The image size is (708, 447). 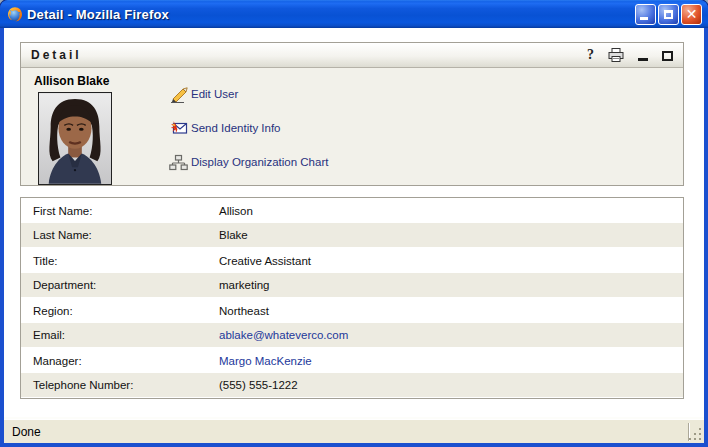 What do you see at coordinates (120, 385) in the screenshot?
I see `field-label: Telephone Number:` at bounding box center [120, 385].